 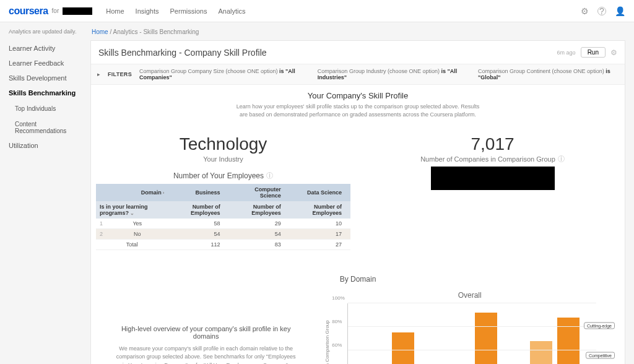 What do you see at coordinates (163, 193) in the screenshot?
I see `chevron-right-icon: ›` at bounding box center [163, 193].